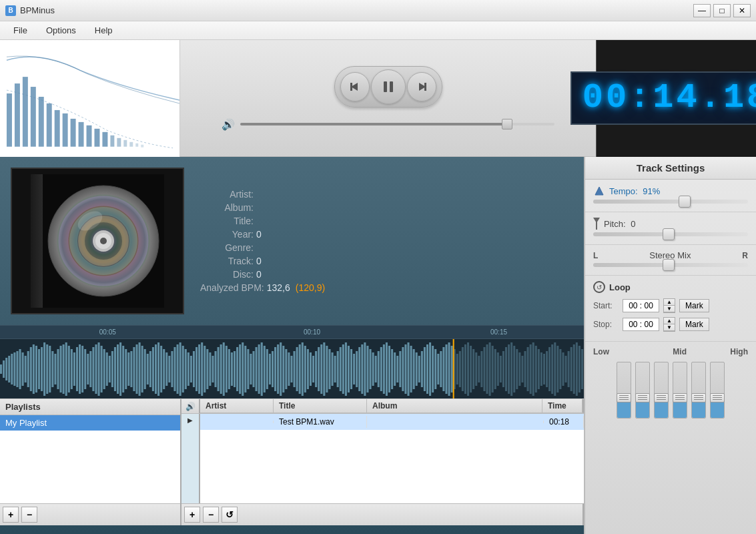 The image size is (756, 534). I want to click on tracklist-icon-col: 🔊, so click(191, 407).